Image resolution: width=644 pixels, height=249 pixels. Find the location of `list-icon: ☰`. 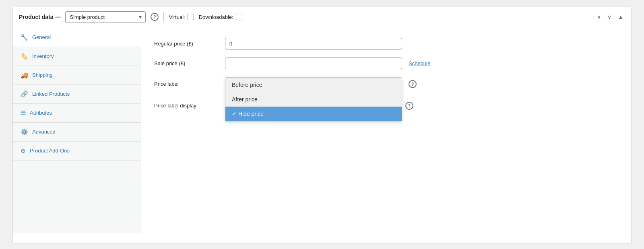

list-icon: ☰ is located at coordinates (23, 113).